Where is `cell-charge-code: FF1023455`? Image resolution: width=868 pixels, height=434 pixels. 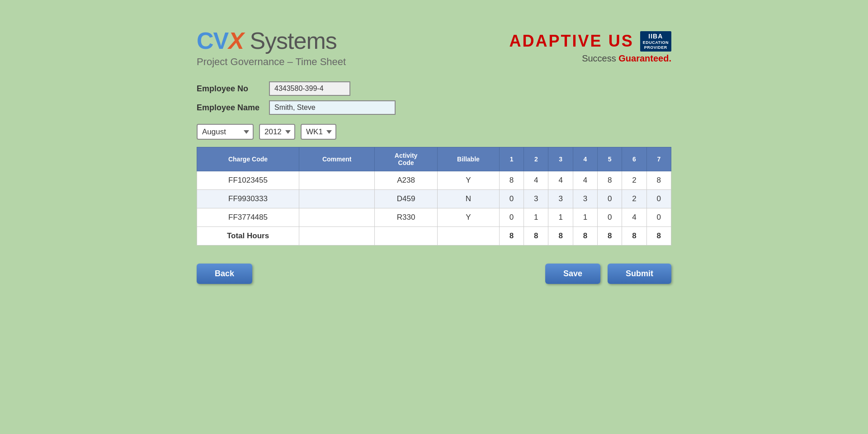
cell-charge-code: FF1023455 is located at coordinates (248, 181).